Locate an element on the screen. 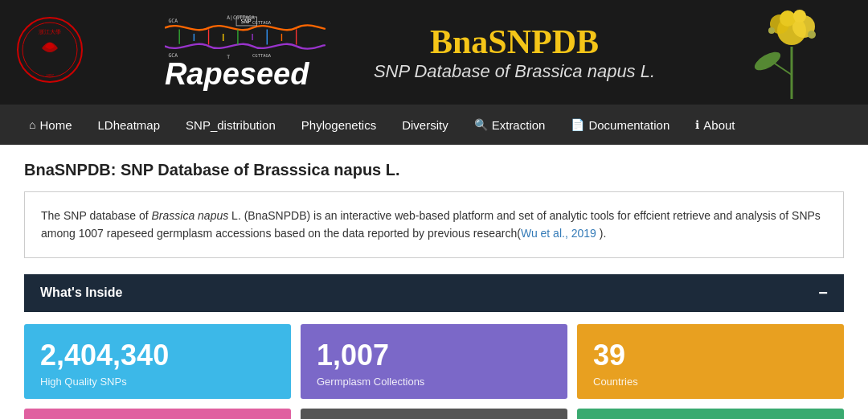 The width and height of the screenshot is (868, 419). stat-card-winter: 658Winter Ecotypes is located at coordinates (158, 413).